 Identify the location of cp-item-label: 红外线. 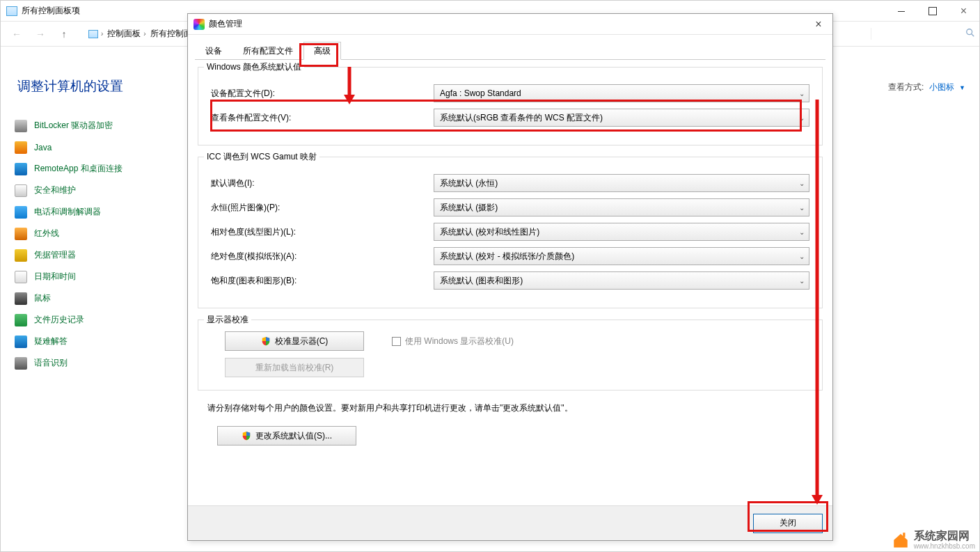
(47, 234).